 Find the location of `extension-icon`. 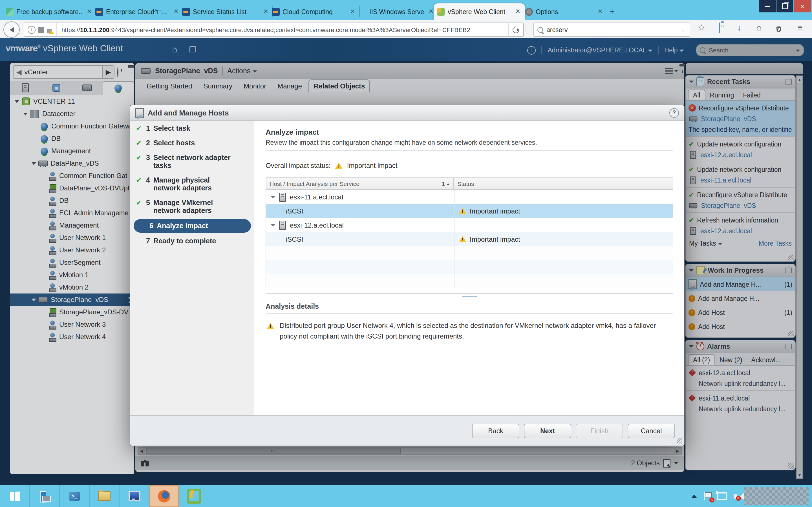

extension-icon is located at coordinates (41, 30).